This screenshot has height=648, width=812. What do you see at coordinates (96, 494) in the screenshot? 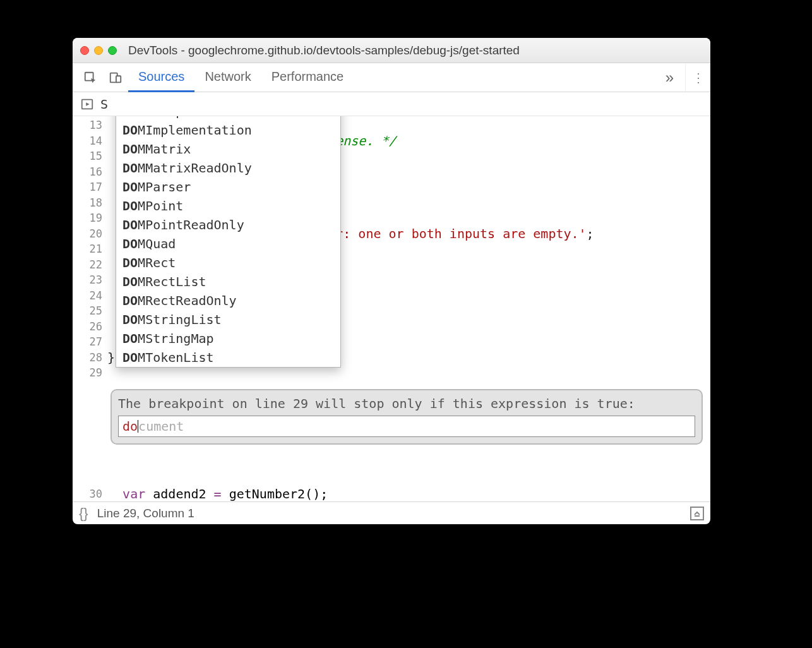
I see `line-number: 30` at bounding box center [96, 494].